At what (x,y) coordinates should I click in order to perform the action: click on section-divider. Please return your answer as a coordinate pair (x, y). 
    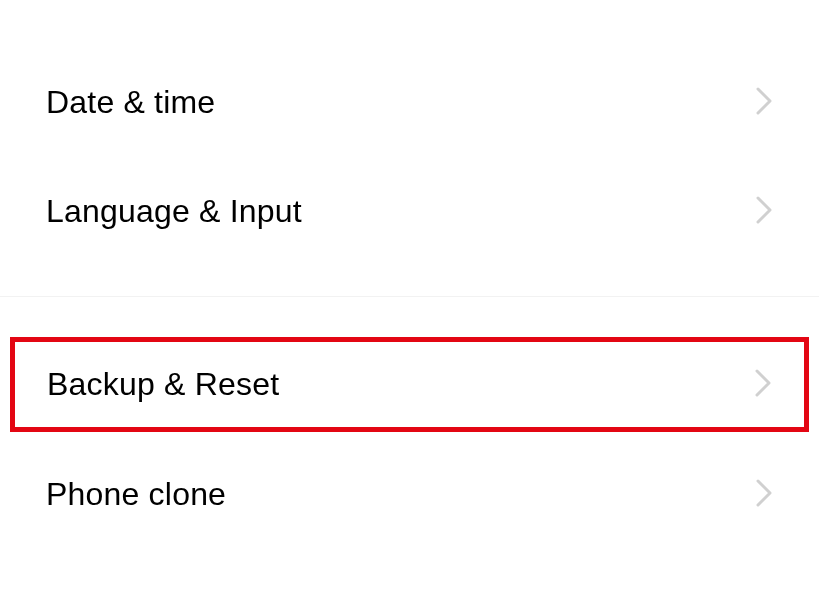
    Looking at the image, I should click on (410, 296).